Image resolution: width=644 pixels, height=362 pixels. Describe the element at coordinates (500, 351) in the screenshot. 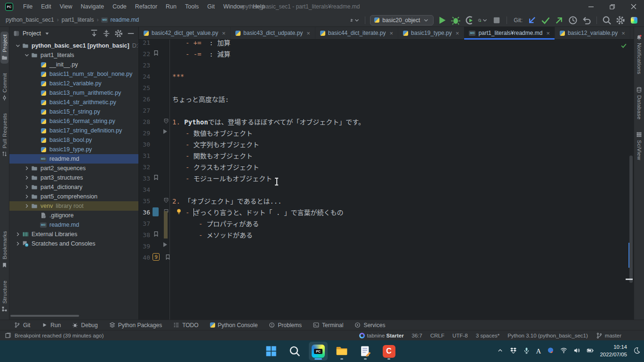

I see `tray-expand-button` at that location.